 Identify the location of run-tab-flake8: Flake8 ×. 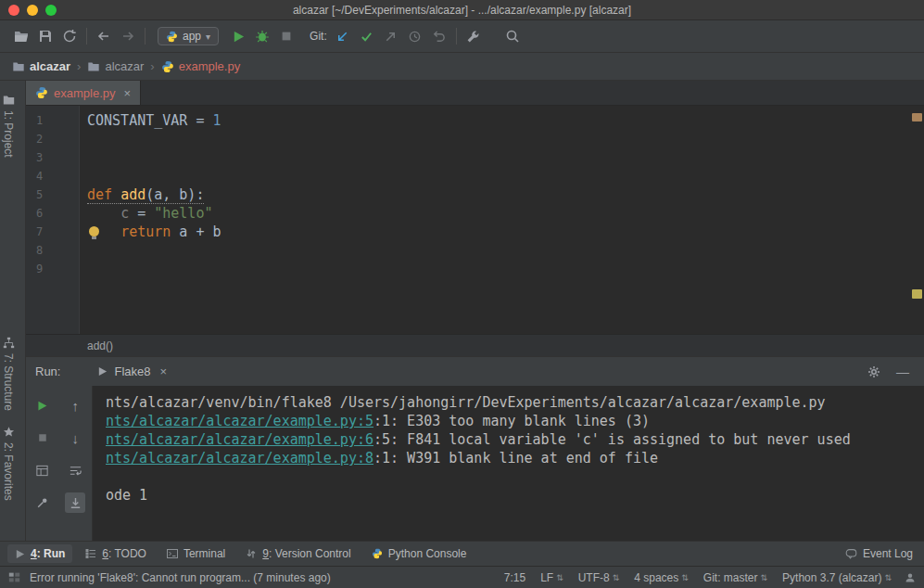
(132, 371).